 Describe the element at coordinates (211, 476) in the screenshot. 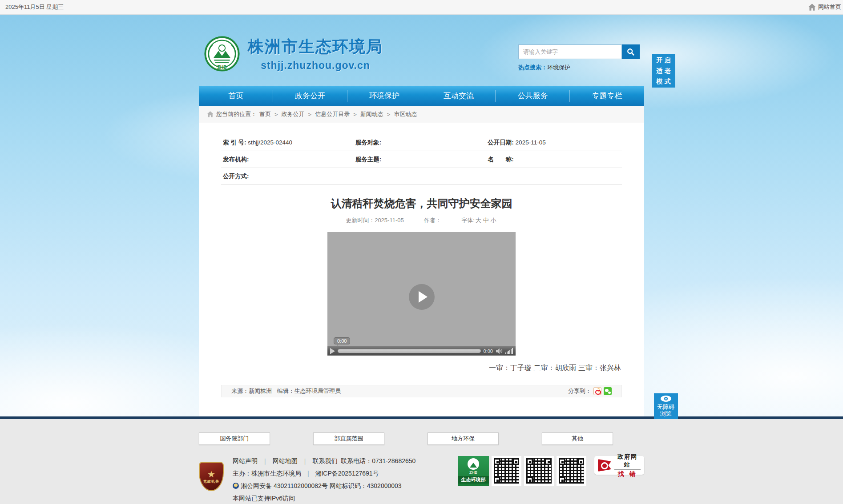

I see `gov-agency-badge-icon: ★ 党政机关` at that location.